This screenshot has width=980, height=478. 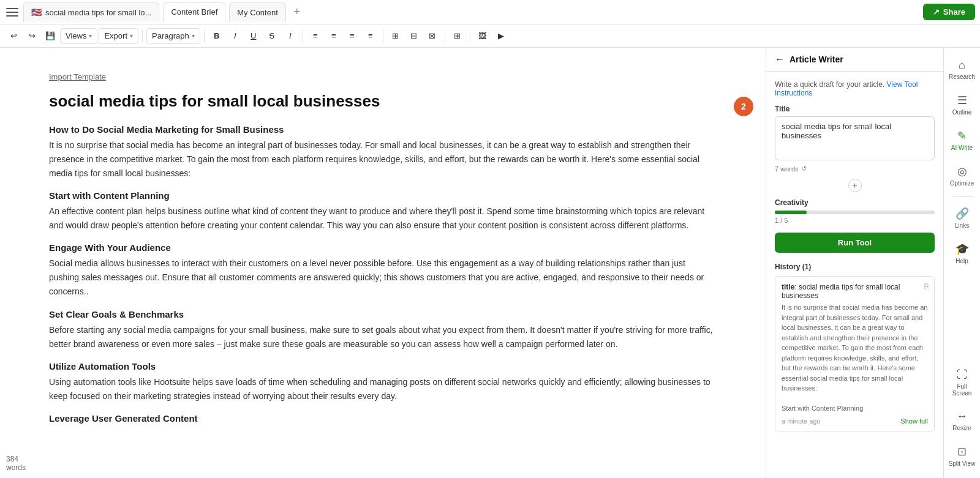 I want to click on title-input: social media tips for small local busine…, so click(x=855, y=138).